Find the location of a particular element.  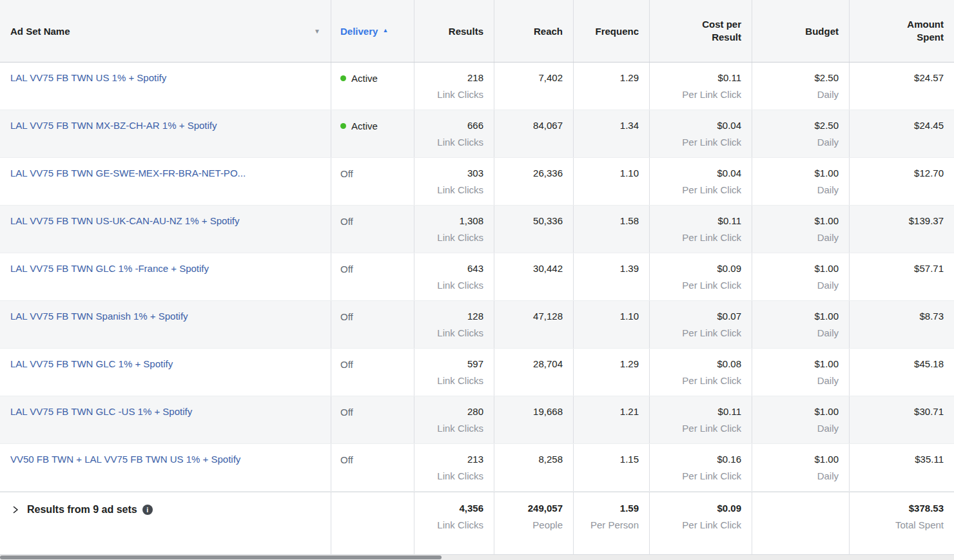

amount-spent-cell: $30.71 is located at coordinates (902, 420).